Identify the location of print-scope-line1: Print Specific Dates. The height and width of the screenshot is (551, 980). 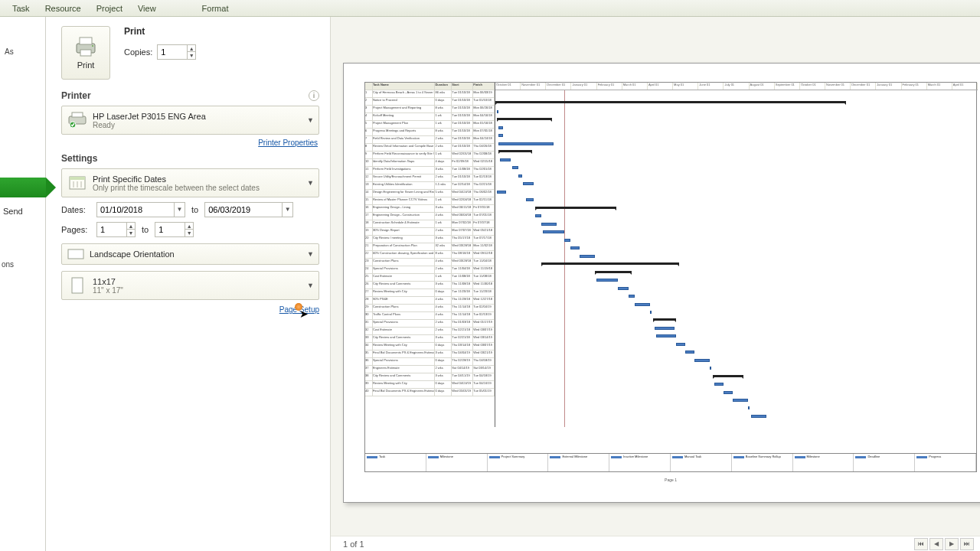
(200, 179).